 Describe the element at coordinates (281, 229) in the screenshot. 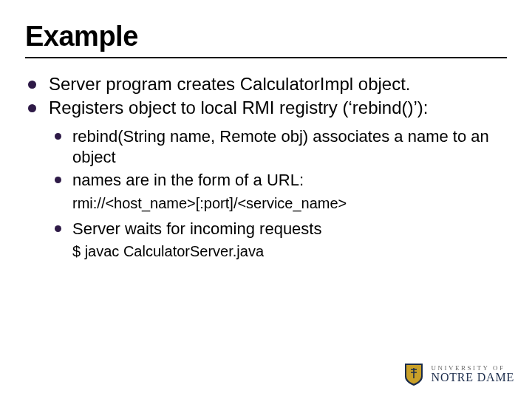

I see `bullet-sub-item: Server waits for incoming requests` at that location.